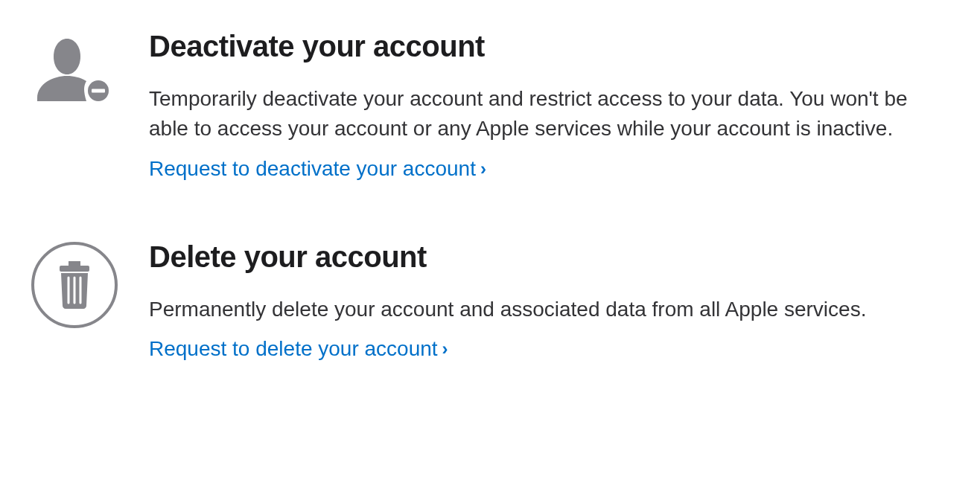 The image size is (980, 503). What do you see at coordinates (550, 114) in the screenshot?
I see `deactivate-description: Temporarily deactivate your account and …` at bounding box center [550, 114].